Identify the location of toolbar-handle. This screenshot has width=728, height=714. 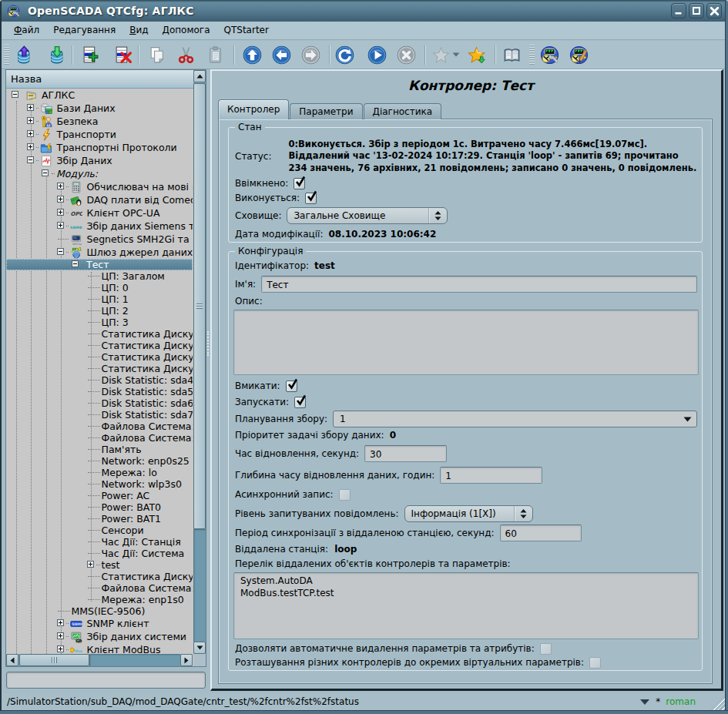
(532, 55).